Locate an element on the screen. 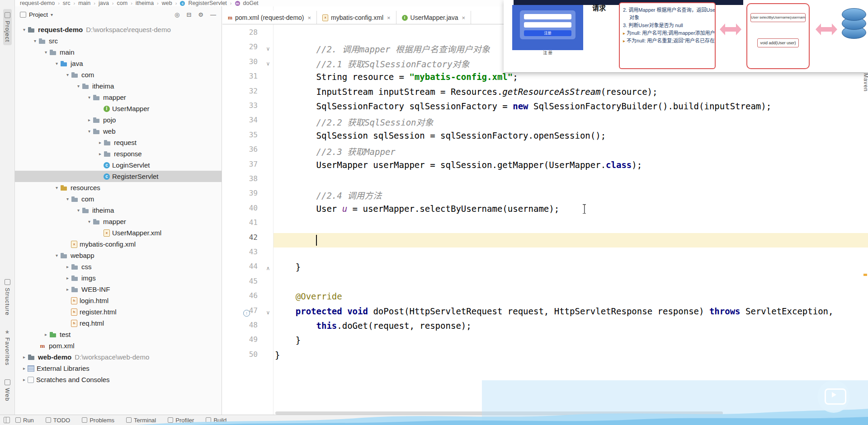 This screenshot has width=868, height=425. tree-item-register-html: hregister.html is located at coordinates (118, 312).